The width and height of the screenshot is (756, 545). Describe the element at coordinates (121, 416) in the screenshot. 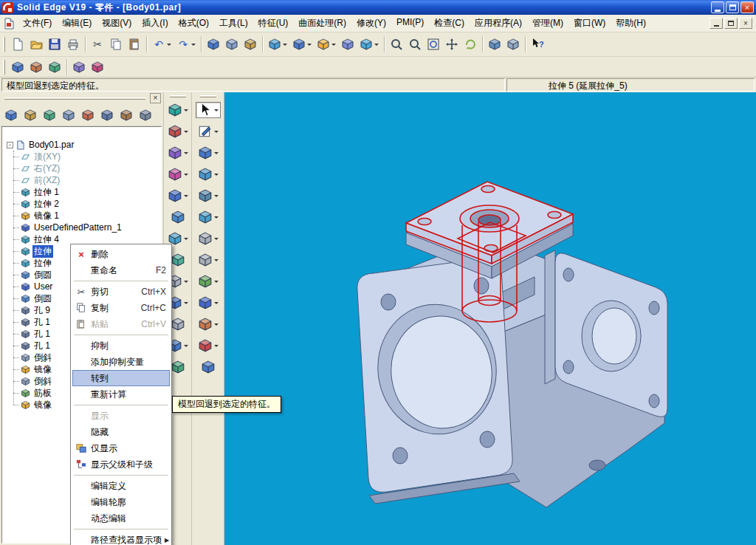

I see `context-menu-item-12: 显示` at that location.